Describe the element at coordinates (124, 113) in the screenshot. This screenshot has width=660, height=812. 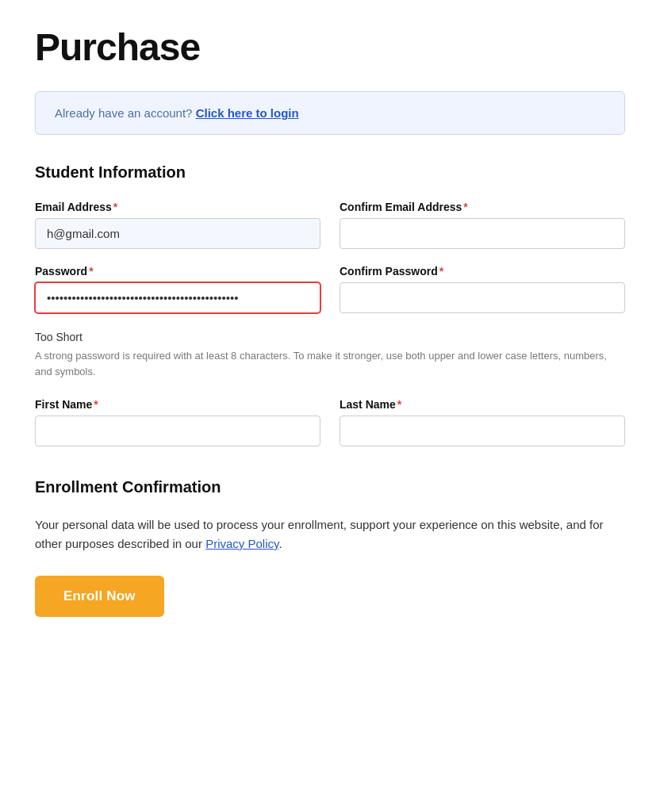
I see `login-banner-text: Already have an account?` at that location.